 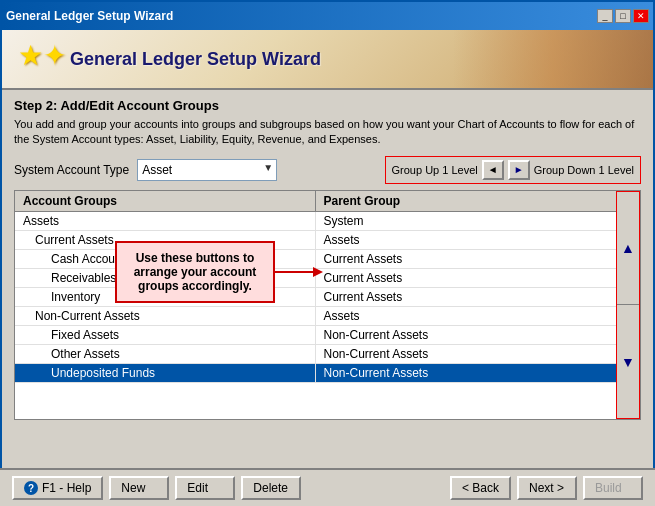 What do you see at coordinates (623, 16) in the screenshot?
I see `title-bar-buttons: _ □ ✕` at bounding box center [623, 16].